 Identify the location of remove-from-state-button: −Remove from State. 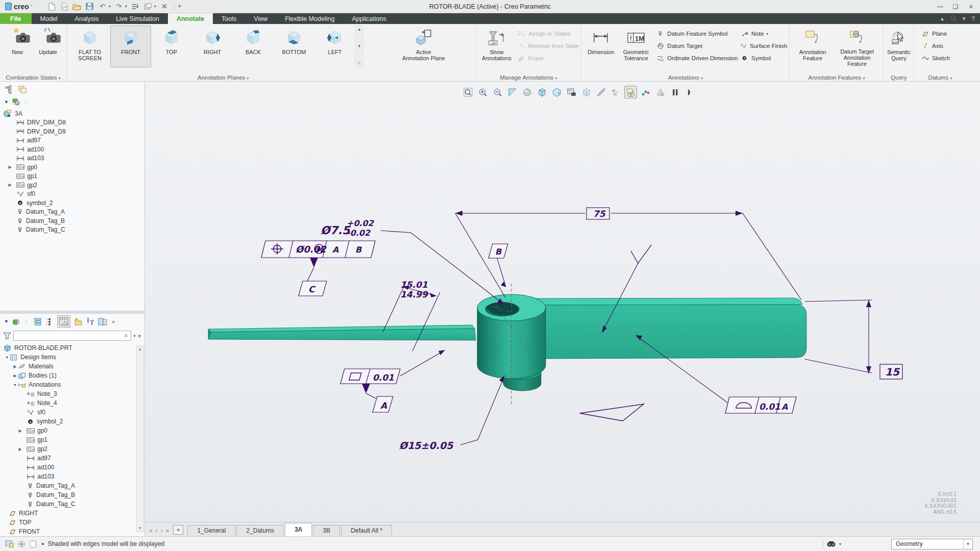
(548, 46).